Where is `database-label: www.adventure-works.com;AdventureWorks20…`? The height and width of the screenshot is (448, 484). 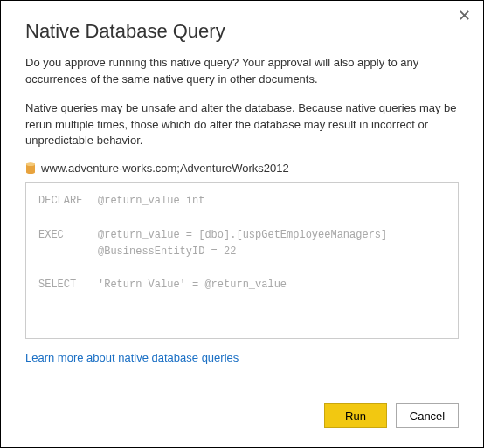 database-label: www.adventure-works.com;AdventureWorks20… is located at coordinates (165, 168).